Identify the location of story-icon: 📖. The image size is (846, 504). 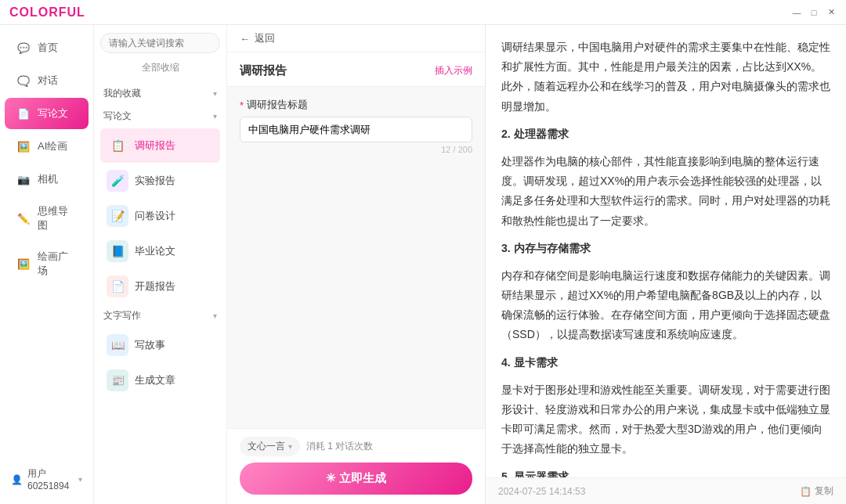
(118, 345).